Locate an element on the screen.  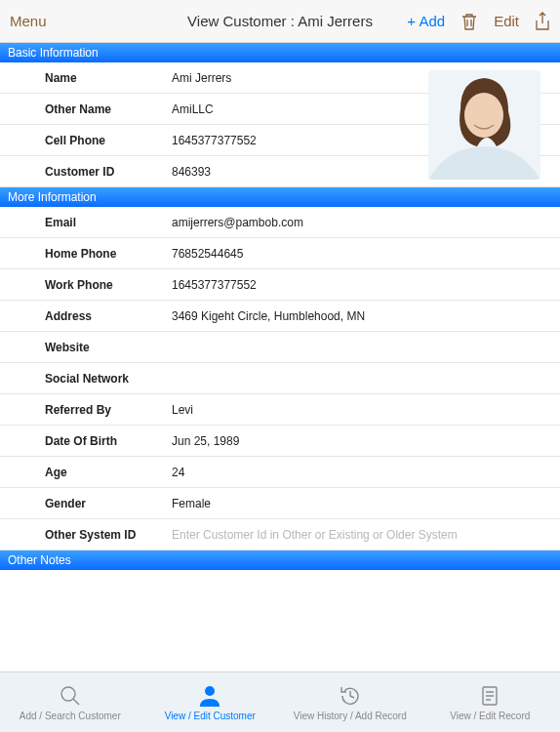
label-name: Name is located at coordinates (108, 78).